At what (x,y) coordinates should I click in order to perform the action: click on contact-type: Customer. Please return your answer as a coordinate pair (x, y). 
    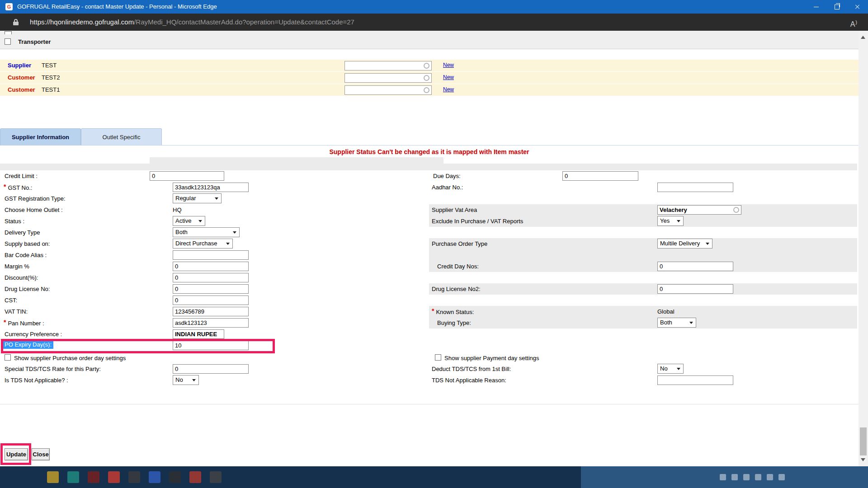
    Looking at the image, I should click on (22, 78).